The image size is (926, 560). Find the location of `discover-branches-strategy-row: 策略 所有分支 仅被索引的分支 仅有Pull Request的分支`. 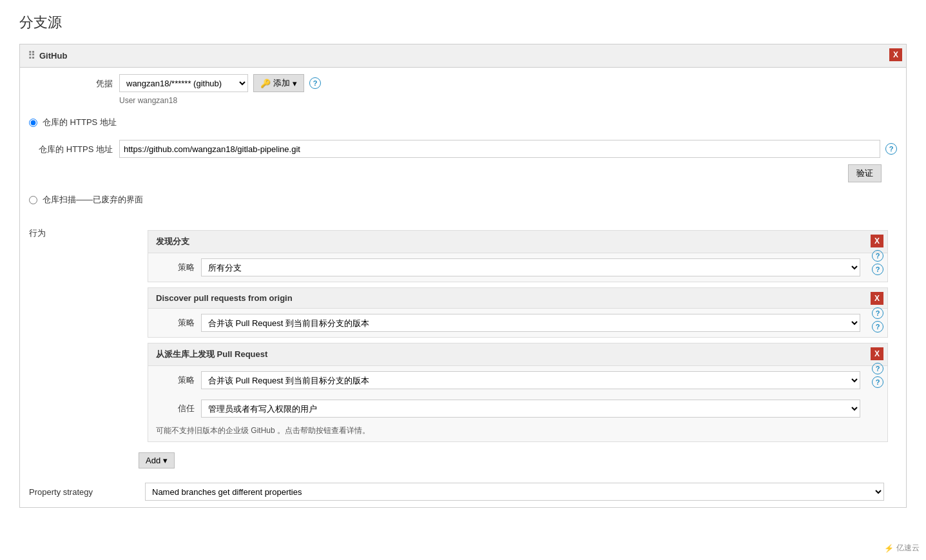

discover-branches-strategy-row: 策略 所有分支 仅被索引的分支 仅有Pull Request的分支 is located at coordinates (518, 267).